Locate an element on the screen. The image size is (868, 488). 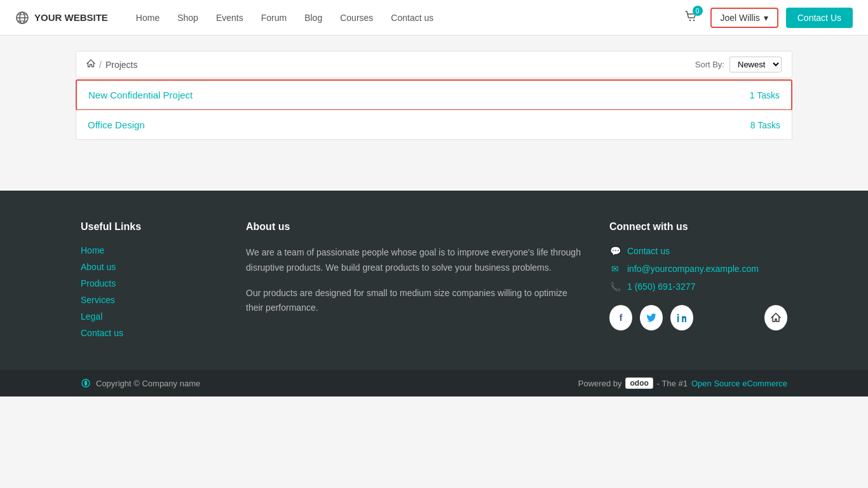
powered-area: Powered by odoo - The #1 Open Source eCo… is located at coordinates (682, 383).